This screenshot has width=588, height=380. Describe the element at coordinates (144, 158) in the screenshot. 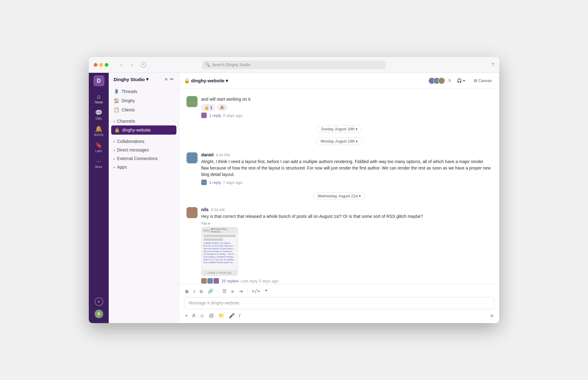

I see `external-connections-expander: ▸ External Connections` at that location.